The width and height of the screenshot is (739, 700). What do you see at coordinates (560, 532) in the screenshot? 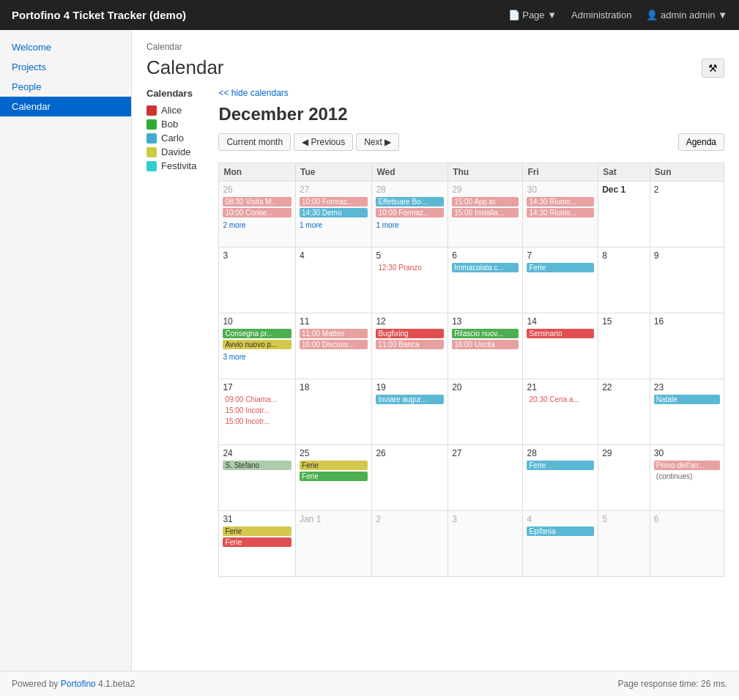
I see `cal-event: Epifania` at bounding box center [560, 532].